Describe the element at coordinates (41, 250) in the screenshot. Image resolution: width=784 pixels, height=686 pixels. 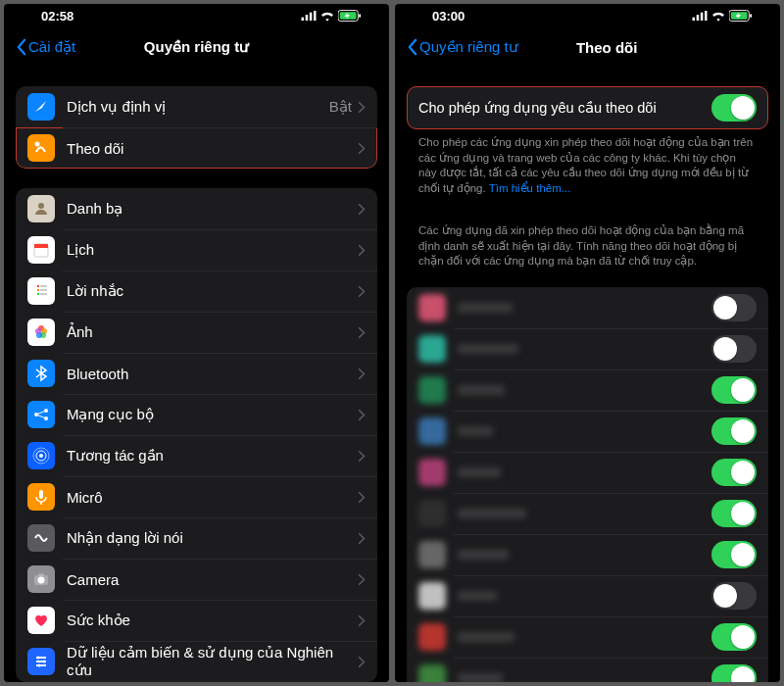
I see `calendar-icon` at that location.